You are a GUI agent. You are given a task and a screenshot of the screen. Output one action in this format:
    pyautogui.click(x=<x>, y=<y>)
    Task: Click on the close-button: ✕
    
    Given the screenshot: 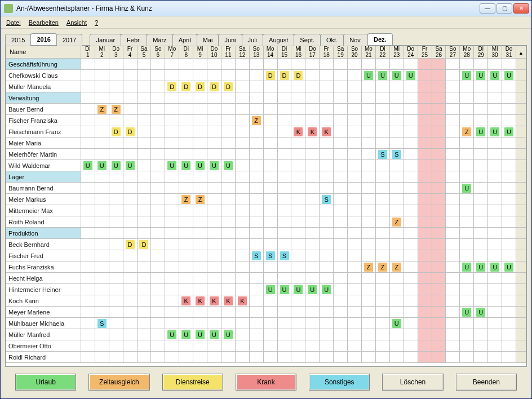 What is the action you would take?
    pyautogui.click(x=521, y=8)
    